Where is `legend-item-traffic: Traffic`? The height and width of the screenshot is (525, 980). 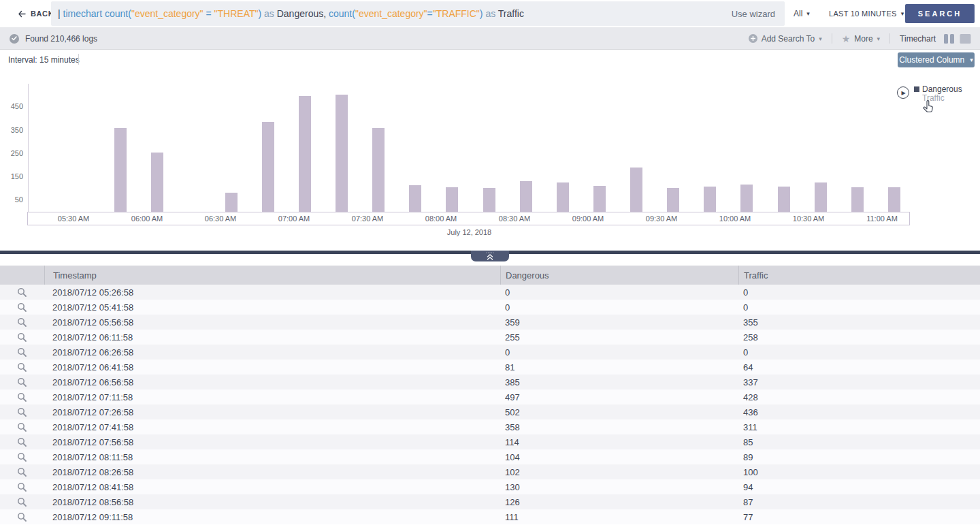 legend-item-traffic: Traffic is located at coordinates (938, 98).